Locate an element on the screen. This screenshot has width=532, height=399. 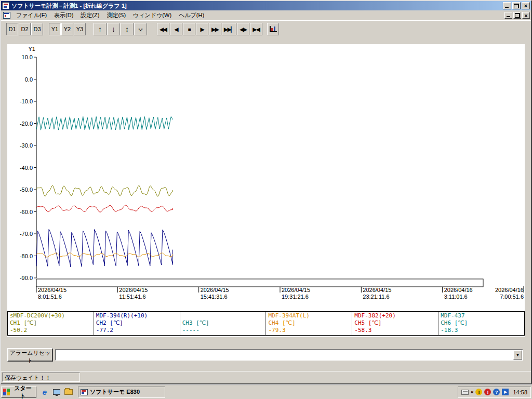
svg-text: 7:00:51.6 is located at coordinates (512, 297).